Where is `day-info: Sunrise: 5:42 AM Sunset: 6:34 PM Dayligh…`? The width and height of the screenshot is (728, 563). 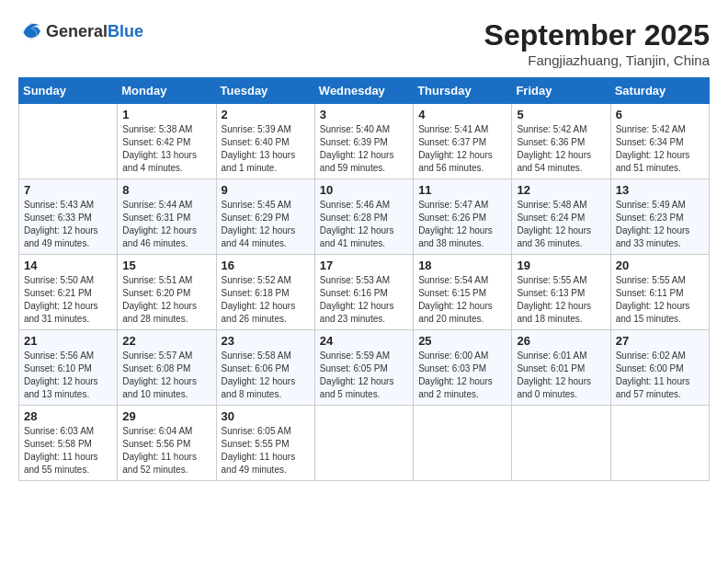 day-info: Sunrise: 5:42 AM Sunset: 6:34 PM Dayligh… is located at coordinates (660, 149).